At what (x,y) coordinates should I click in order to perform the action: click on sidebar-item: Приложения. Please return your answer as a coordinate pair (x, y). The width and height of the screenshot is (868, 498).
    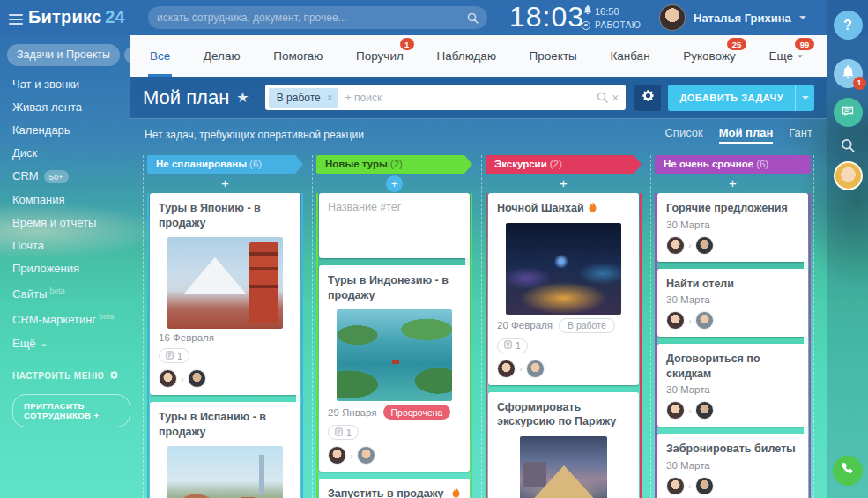
    Looking at the image, I should click on (71, 268).